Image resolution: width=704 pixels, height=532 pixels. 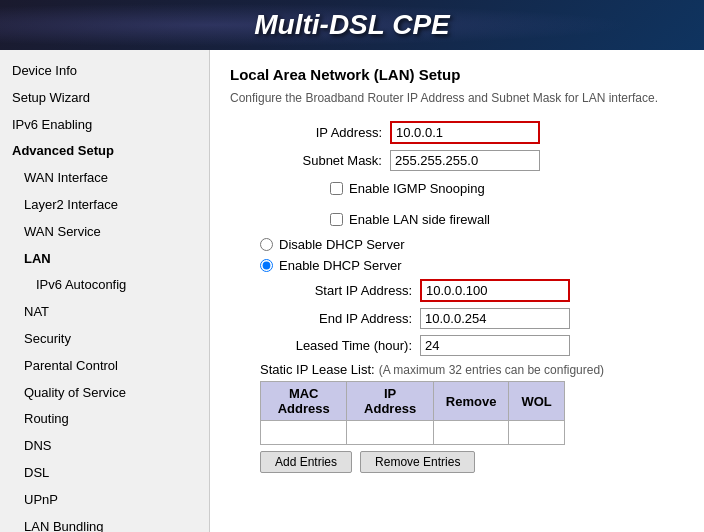 I want to click on start-ip-label: Start IP Address:, so click(x=340, y=290).